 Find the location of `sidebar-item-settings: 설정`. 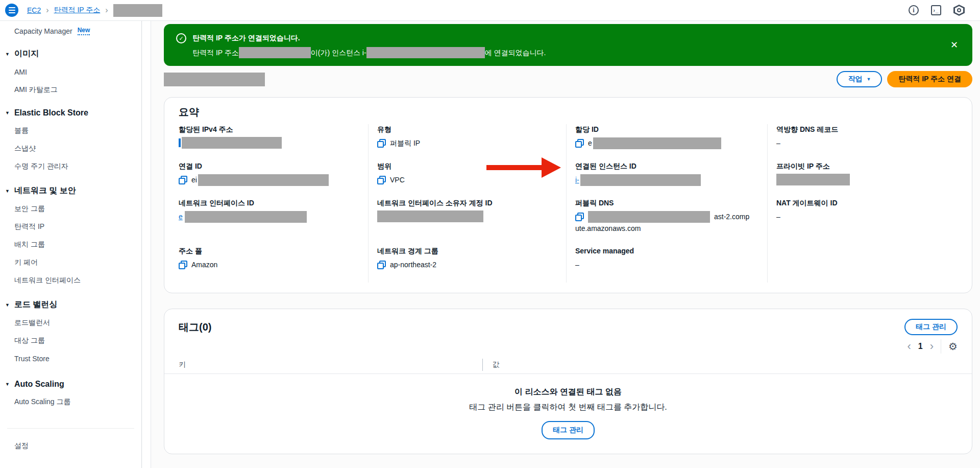

sidebar-item-settings: 설정 is located at coordinates (70, 446).